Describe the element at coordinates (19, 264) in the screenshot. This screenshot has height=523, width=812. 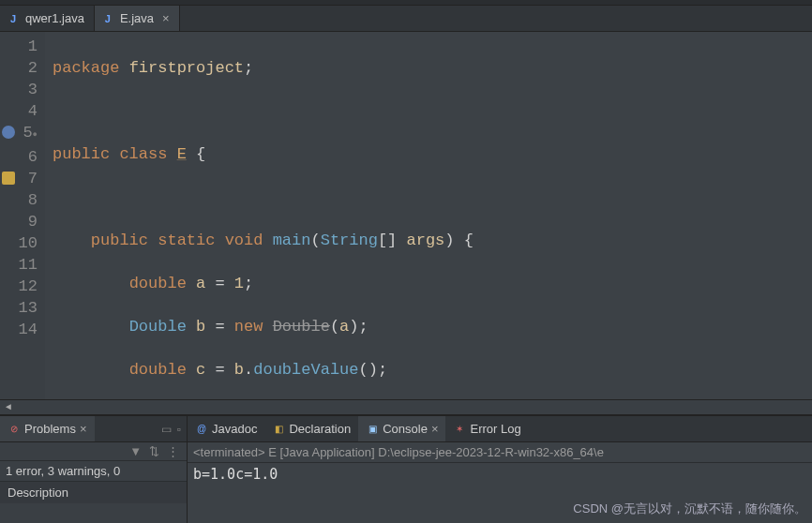
I see `line-number: 11` at that location.